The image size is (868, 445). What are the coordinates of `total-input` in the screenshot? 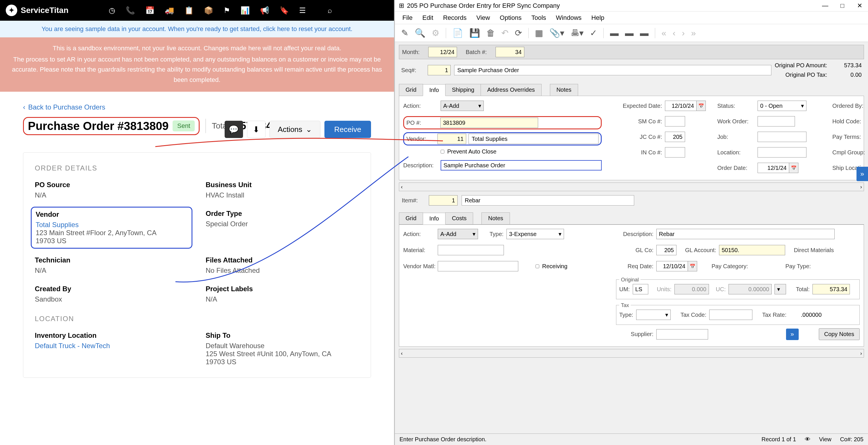 It's located at (831, 289).